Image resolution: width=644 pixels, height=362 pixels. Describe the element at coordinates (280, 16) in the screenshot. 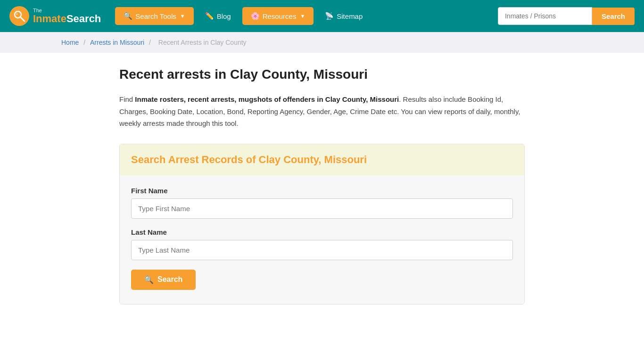

I see `resources-label: Resources` at that location.